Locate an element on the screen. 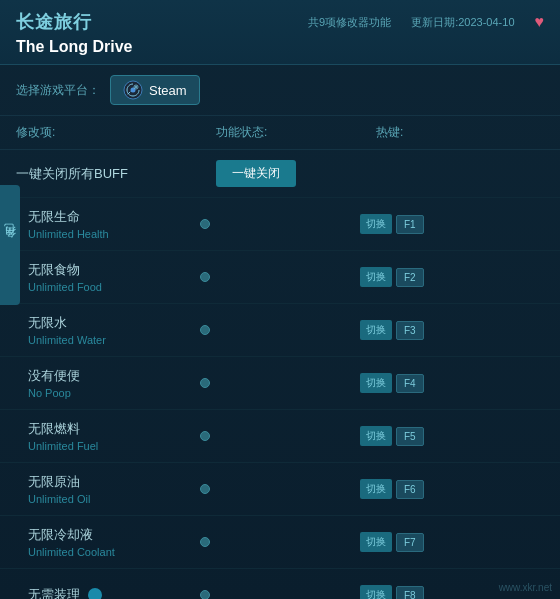  hotkey-key-label: F8 is located at coordinates (410, 593).